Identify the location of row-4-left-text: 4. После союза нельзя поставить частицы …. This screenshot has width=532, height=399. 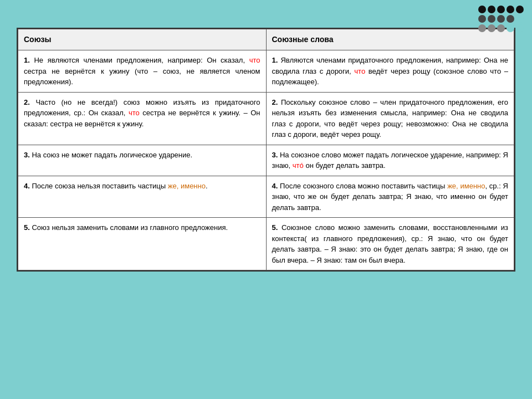
(116, 186).